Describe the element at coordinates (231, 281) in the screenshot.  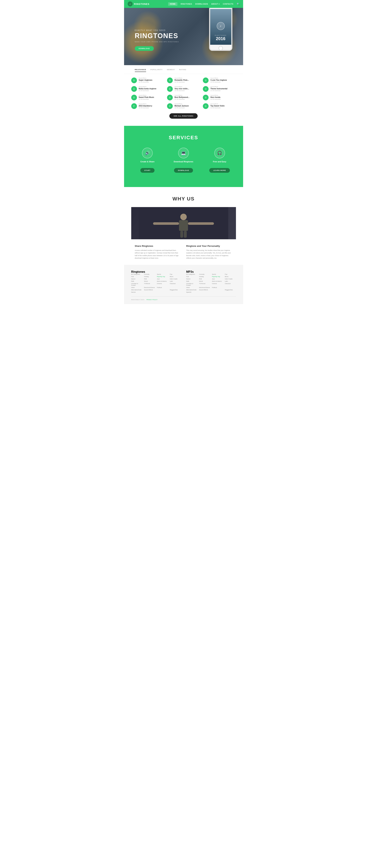
I see `footer-mp3-link: Latin` at that location.